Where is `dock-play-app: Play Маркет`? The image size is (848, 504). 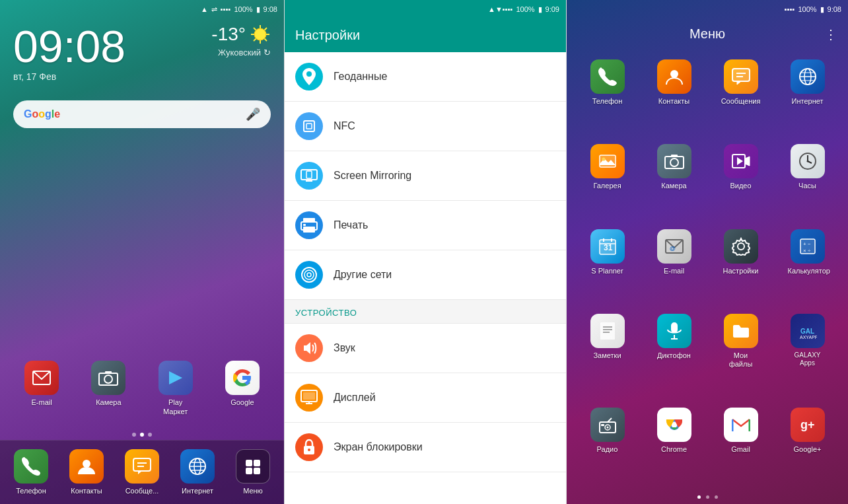
dock-play-app: Play Маркет is located at coordinates (176, 388).